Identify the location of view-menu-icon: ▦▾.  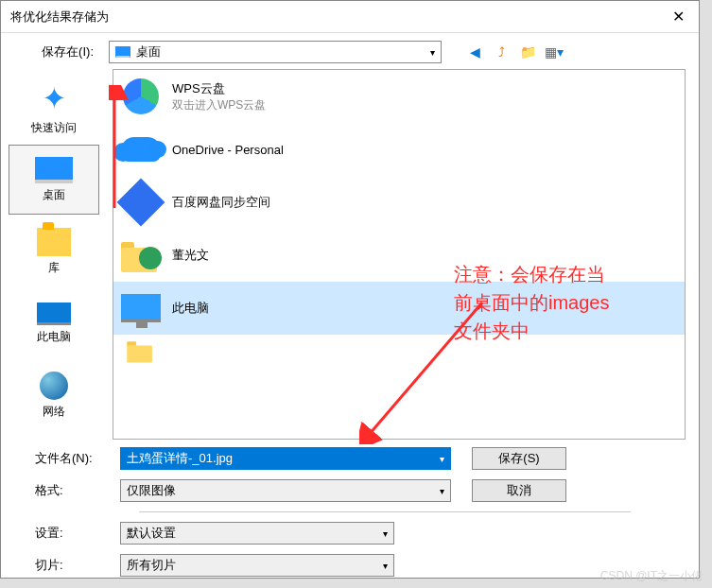
(554, 52).